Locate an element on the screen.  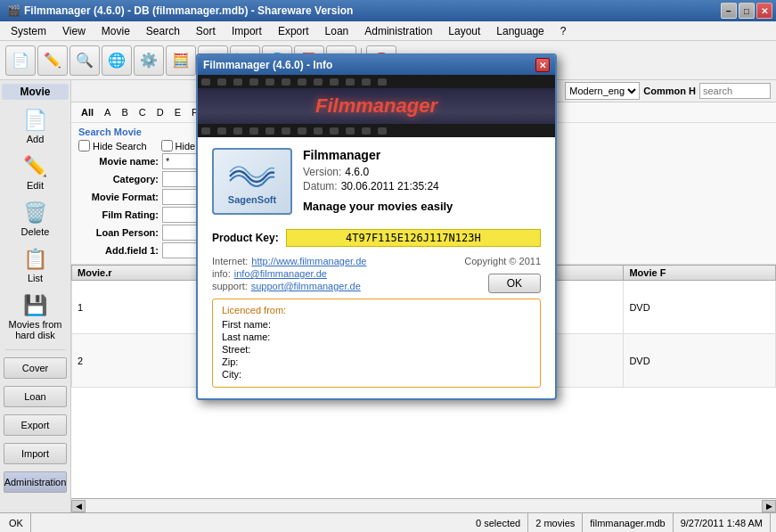
licensed-section: Licenced from: First name: Last name: St… is located at coordinates (376, 343).